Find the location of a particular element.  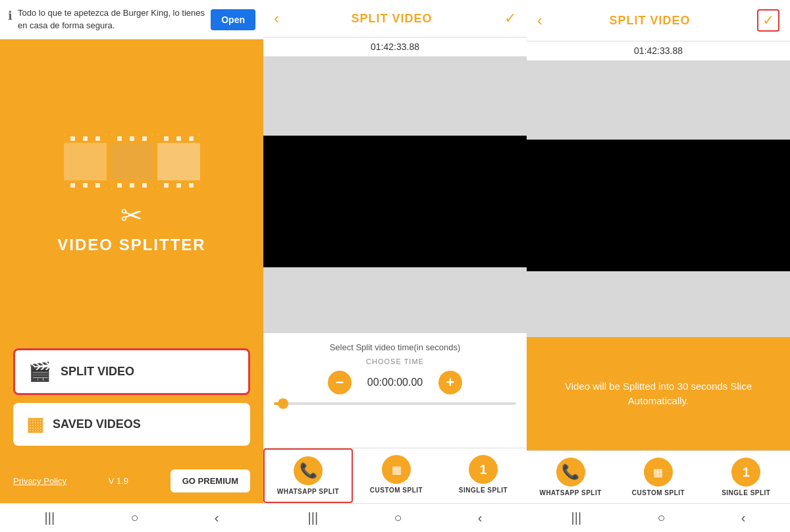

split-label: Select Split video time(in seconds) is located at coordinates (395, 348).